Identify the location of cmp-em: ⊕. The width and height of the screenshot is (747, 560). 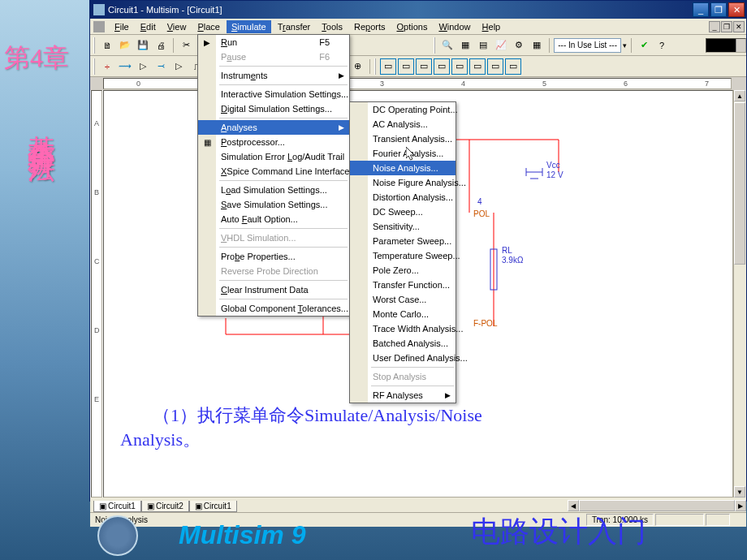
(357, 67).